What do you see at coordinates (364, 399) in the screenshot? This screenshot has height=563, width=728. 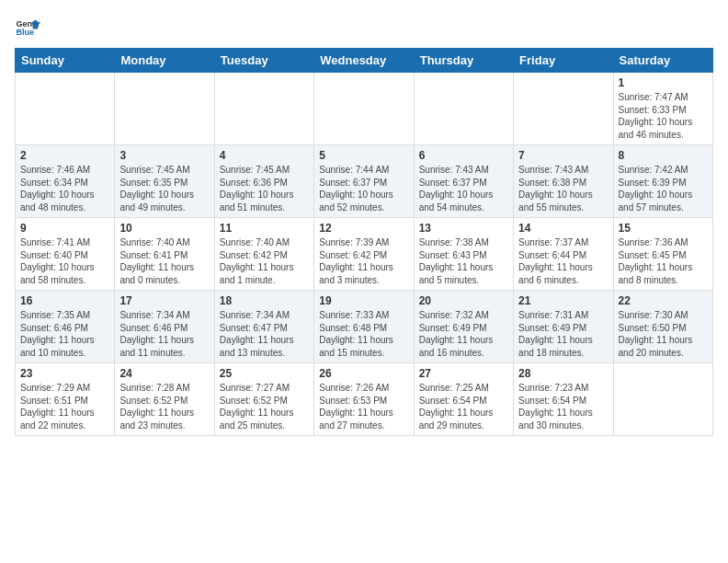 I see `week-row-5: 23Sunrise: 7:29 AM Sunset: 6:51 PM Dayli…` at bounding box center [364, 399].